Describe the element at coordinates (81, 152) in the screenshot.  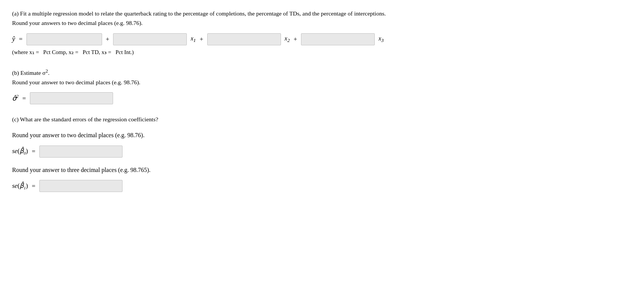
I see `se-beta0-input` at that location.